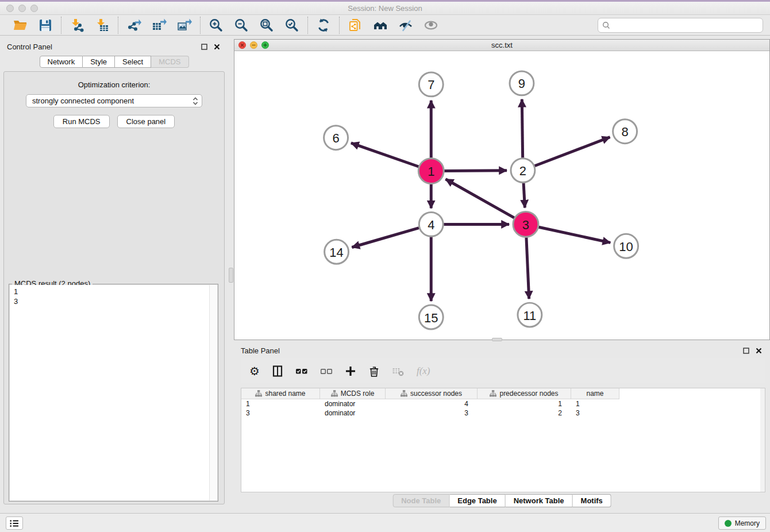 The image size is (770, 532). I want to click on tab-motifs: Motifs, so click(592, 501).